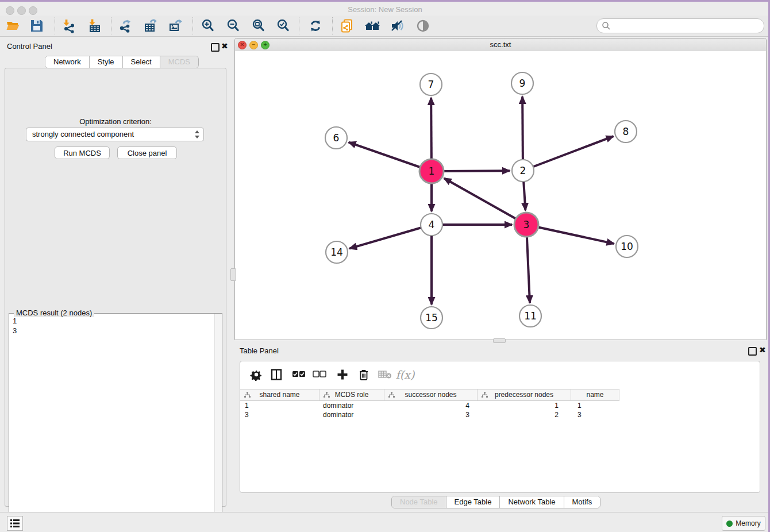 This screenshot has height=532, width=770. I want to click on column-header-shared-name: shared name, so click(280, 395).